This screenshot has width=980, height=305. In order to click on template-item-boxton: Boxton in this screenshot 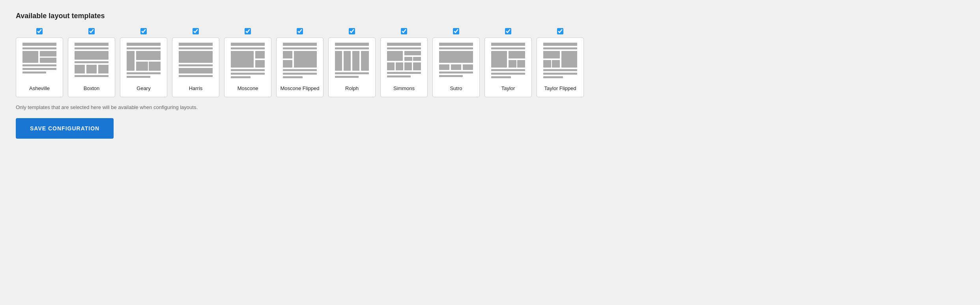, I will do `click(92, 62)`.